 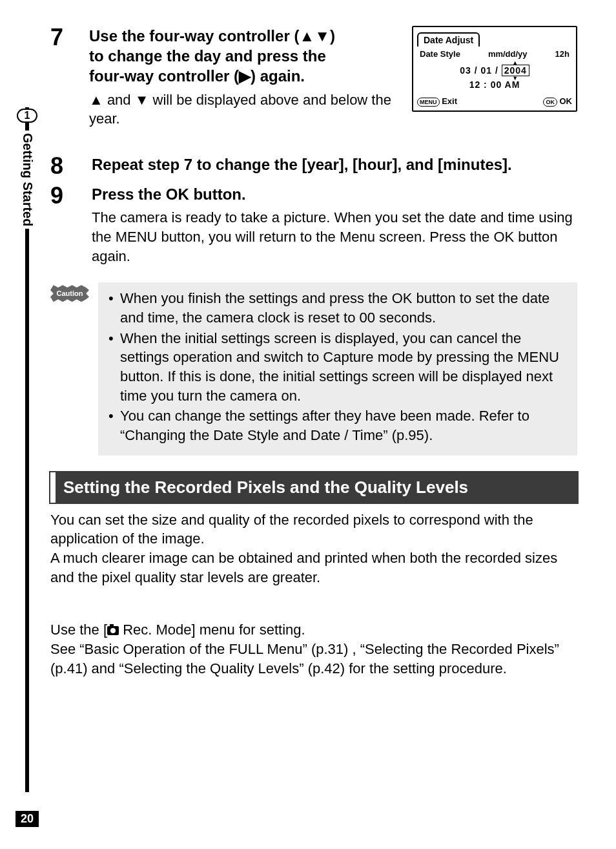 I want to click on caution-item: You can change the settings after they h…, so click(x=338, y=425).